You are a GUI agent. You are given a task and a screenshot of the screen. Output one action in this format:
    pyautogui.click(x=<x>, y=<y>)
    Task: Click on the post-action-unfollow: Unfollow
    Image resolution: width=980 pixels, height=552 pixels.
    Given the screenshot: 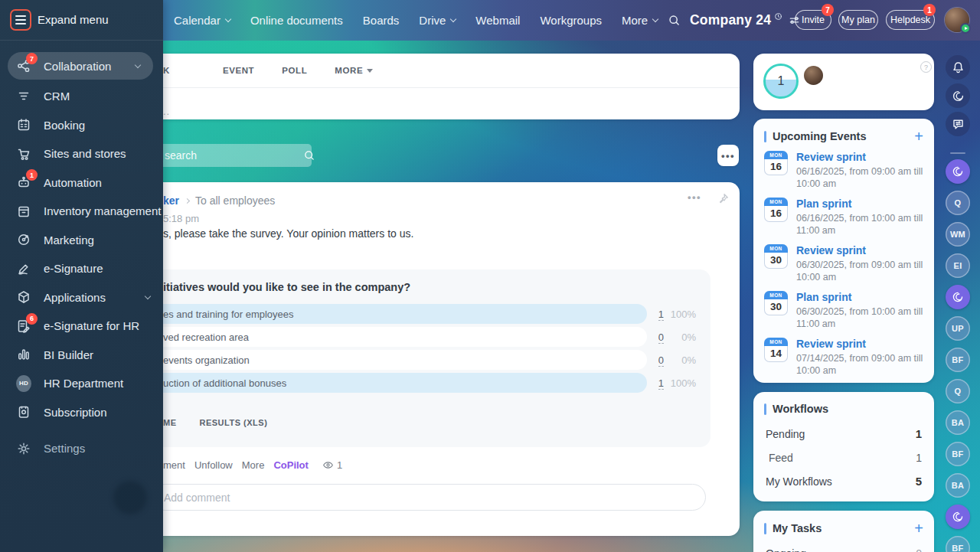 What is the action you would take?
    pyautogui.click(x=214, y=465)
    